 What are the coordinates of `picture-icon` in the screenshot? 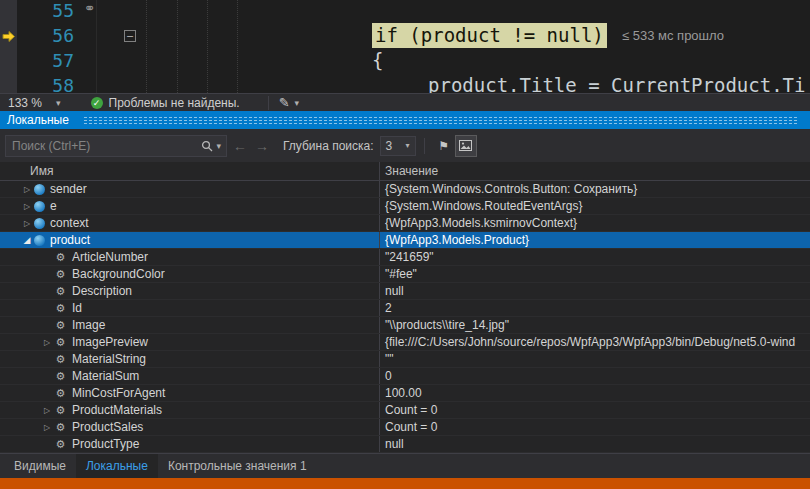 It's located at (466, 146).